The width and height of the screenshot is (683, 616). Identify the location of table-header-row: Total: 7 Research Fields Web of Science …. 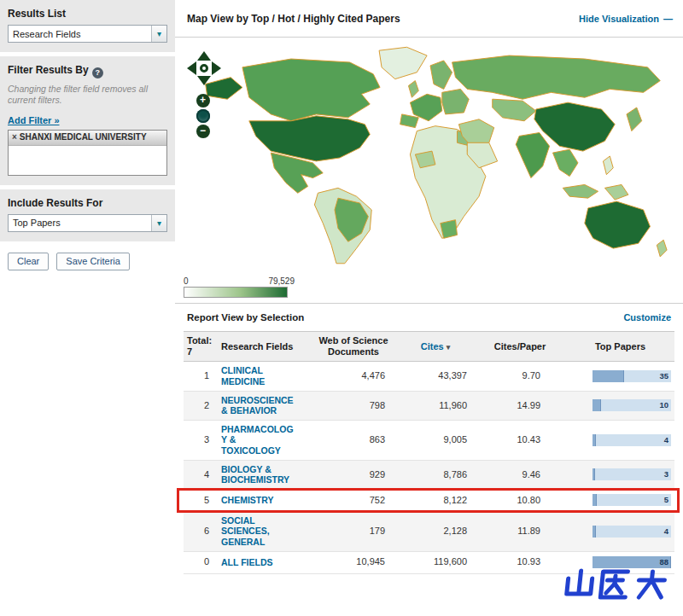
(429, 346).